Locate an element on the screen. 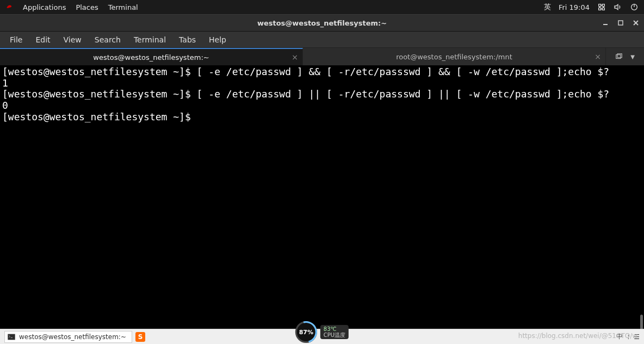 The width and height of the screenshot is (644, 344). menu-applications: Applications is located at coordinates (45, 8).